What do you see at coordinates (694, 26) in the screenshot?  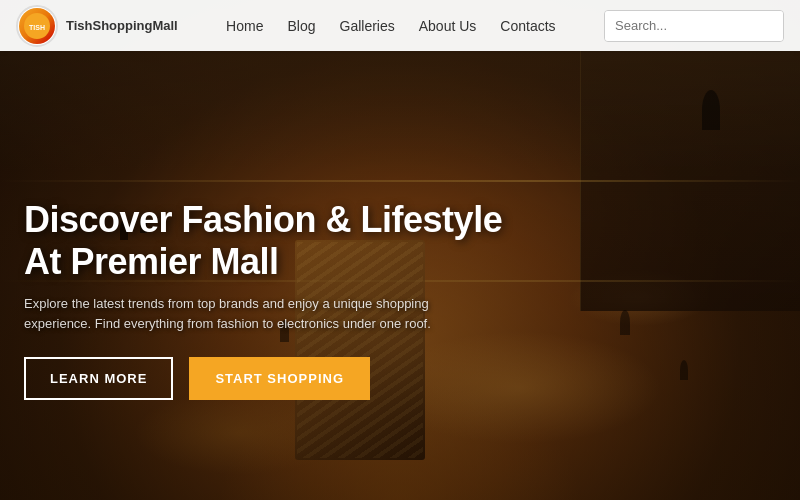 I see `search-input` at bounding box center [694, 26].